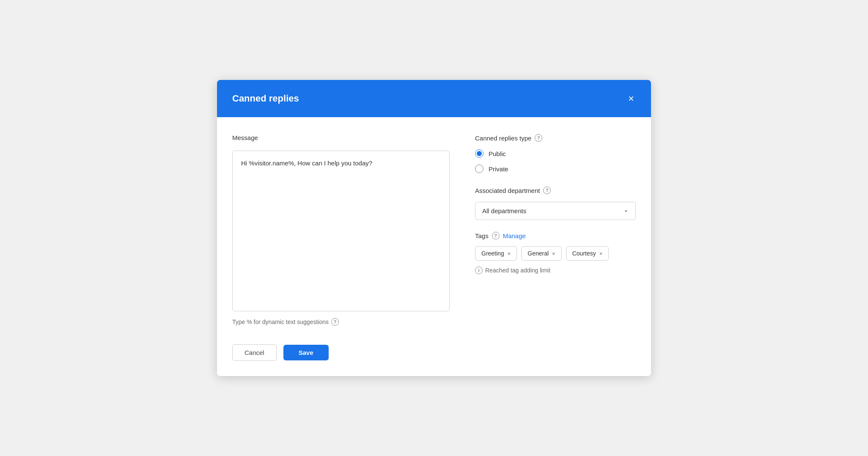 Image resolution: width=868 pixels, height=456 pixels. Describe the element at coordinates (555, 253) in the screenshot. I see `tags-container: Greeting × General × Courtesy ×` at that location.